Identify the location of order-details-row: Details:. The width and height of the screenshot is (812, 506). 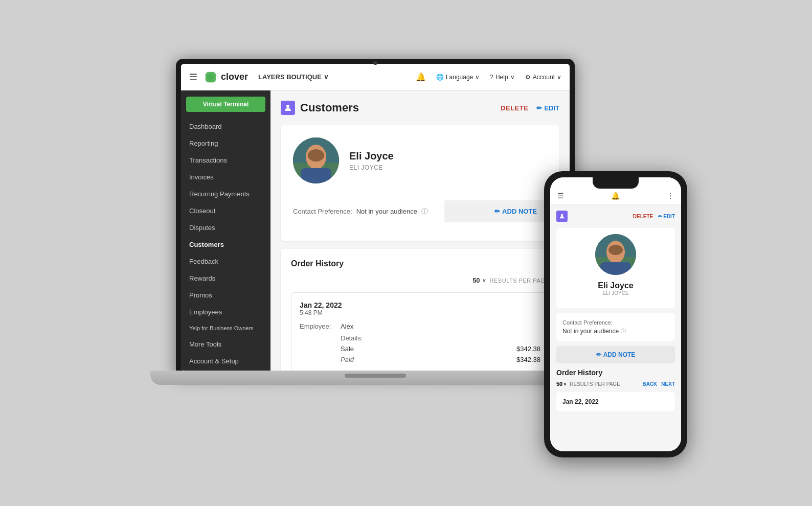
(441, 338).